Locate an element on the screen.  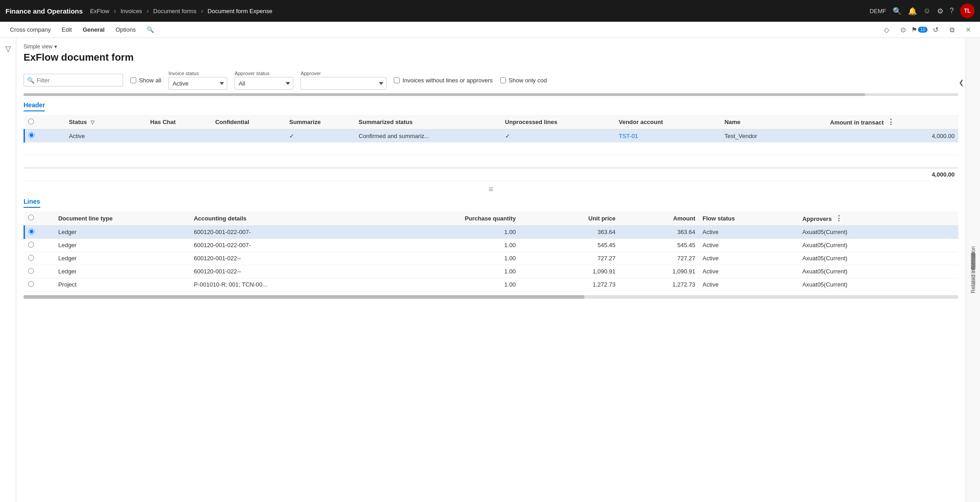
th-confidential: Confidential is located at coordinates (249, 122).